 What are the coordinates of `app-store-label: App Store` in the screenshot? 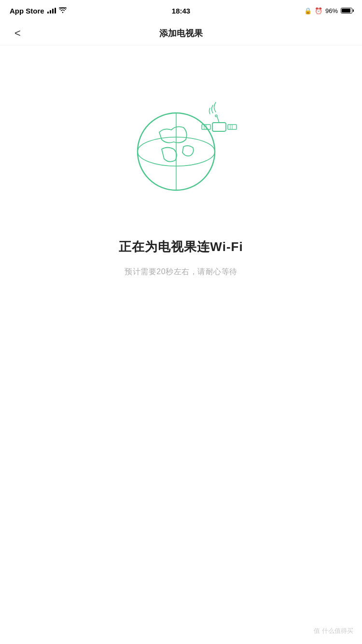 It's located at (27, 11).